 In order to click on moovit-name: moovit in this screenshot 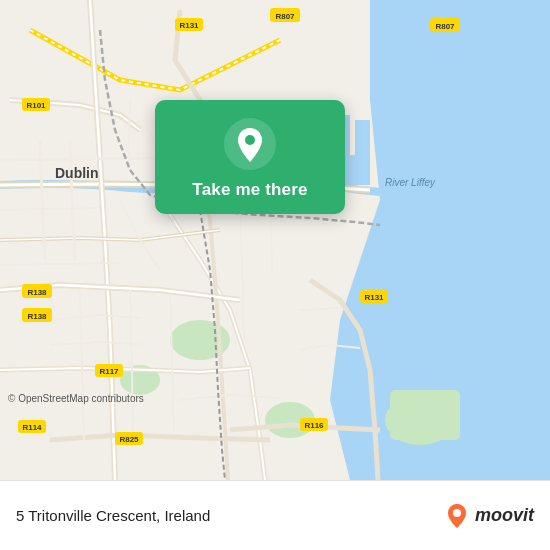, I will do `click(504, 516)`.